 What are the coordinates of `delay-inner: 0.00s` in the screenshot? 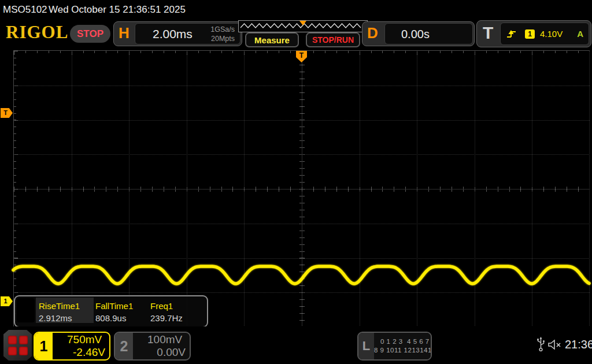 It's located at (429, 34).